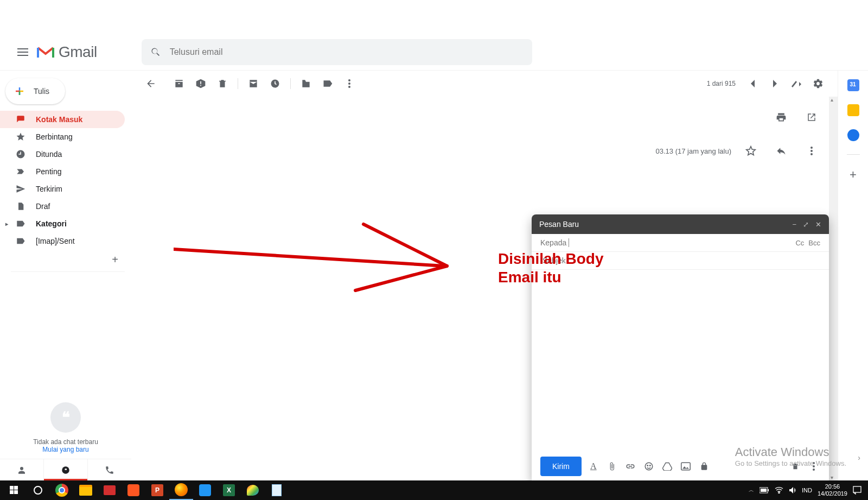 This screenshot has width=868, height=500. Describe the element at coordinates (222, 84) in the screenshot. I see `delete-button` at that location.